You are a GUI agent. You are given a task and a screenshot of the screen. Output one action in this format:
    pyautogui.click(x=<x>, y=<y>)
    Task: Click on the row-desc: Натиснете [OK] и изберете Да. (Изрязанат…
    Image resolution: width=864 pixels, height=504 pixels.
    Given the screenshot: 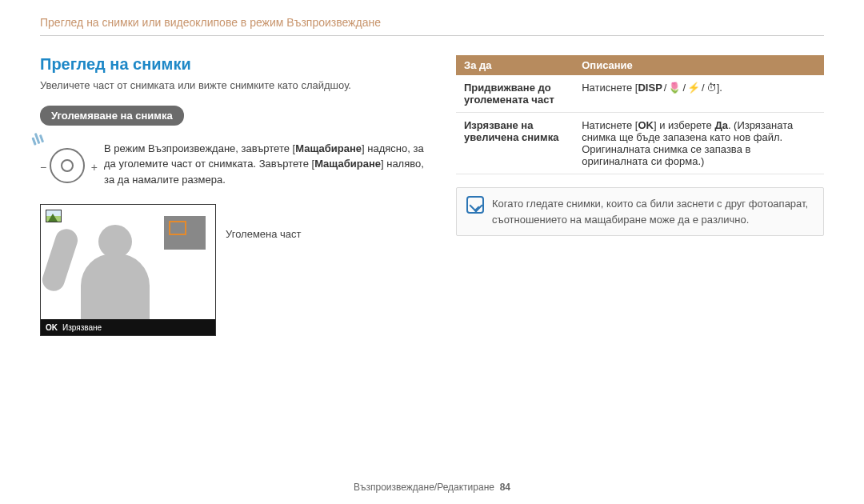 What is the action you would take?
    pyautogui.click(x=699, y=144)
    